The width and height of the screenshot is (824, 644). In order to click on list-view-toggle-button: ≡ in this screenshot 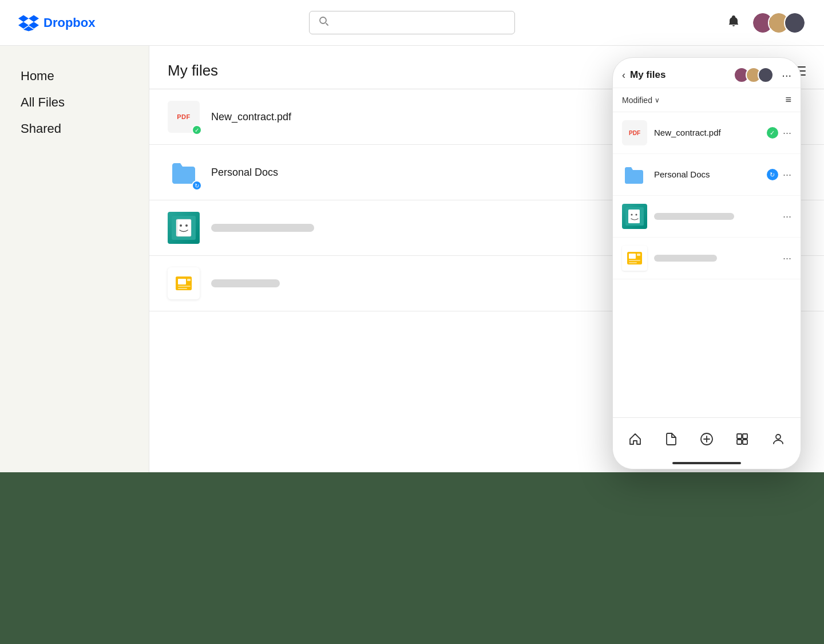, I will do `click(789, 100)`.